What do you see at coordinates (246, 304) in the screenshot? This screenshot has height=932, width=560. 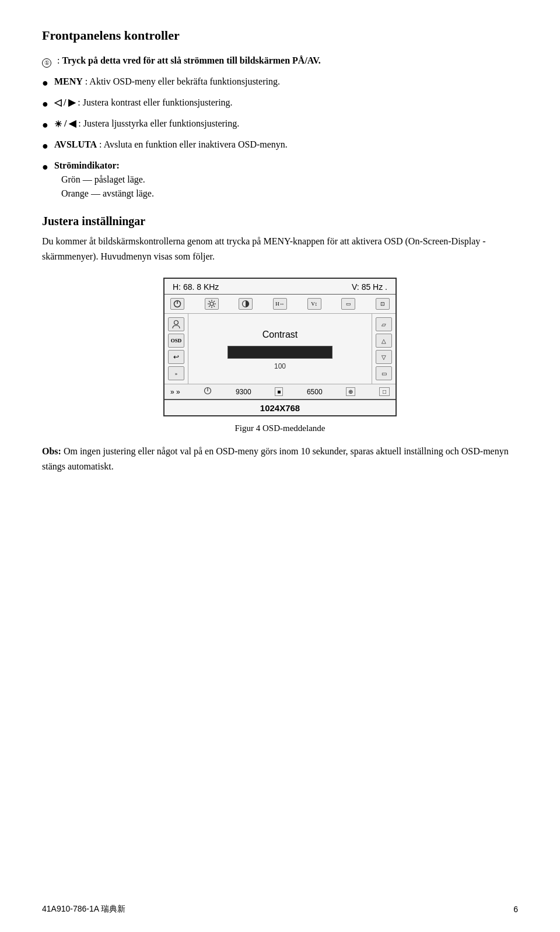 I see `osd-icon-contrast` at bounding box center [246, 304].